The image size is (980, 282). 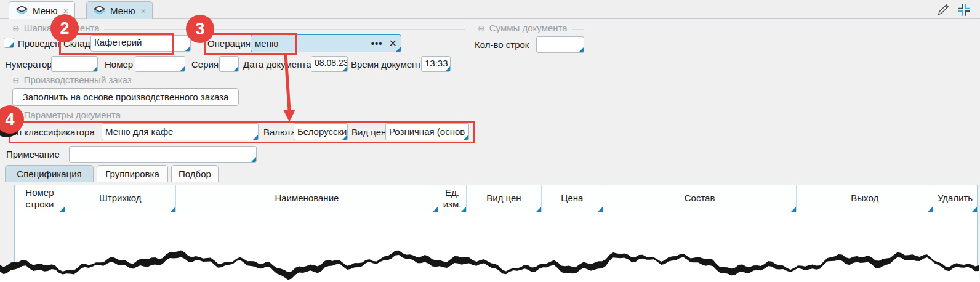 I want to click on series-label: Серия, so click(x=205, y=64).